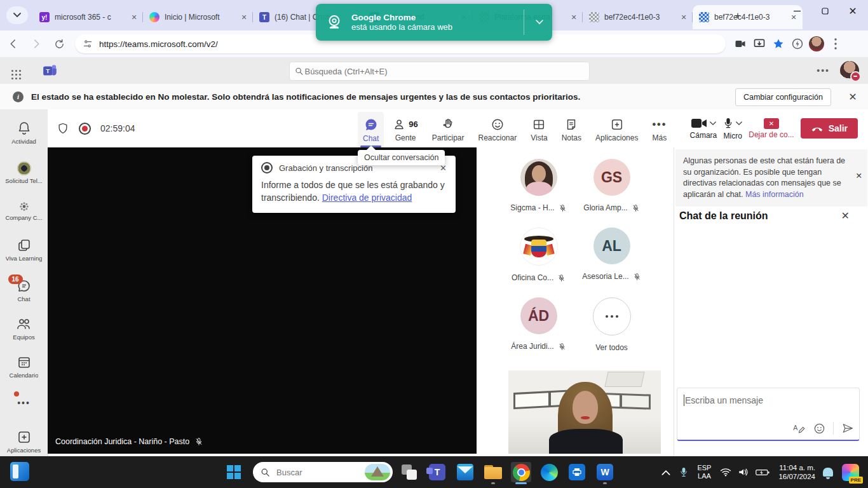 Image resolution: width=868 pixels, height=488 pixels. I want to click on teams-logo-icon: T, so click(50, 71).